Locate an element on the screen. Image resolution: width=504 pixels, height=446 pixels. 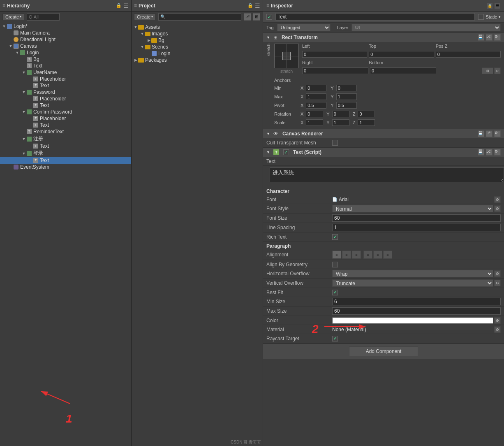
max-x-input is located at coordinates (316, 97).